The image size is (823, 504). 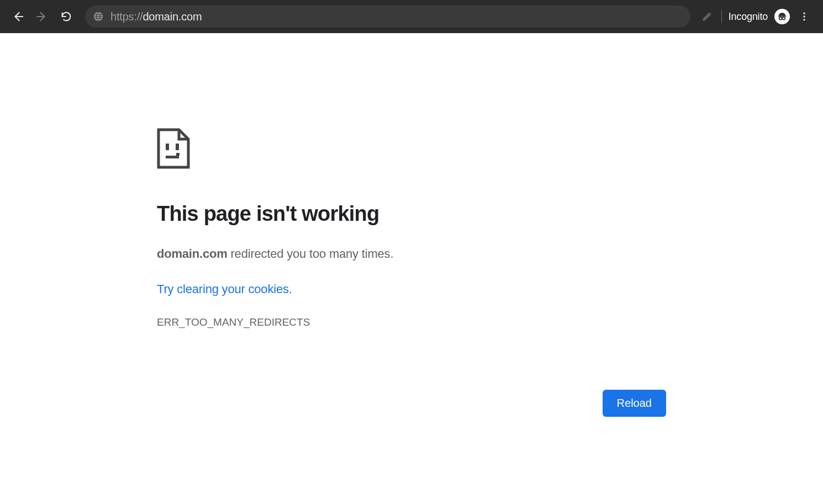 What do you see at coordinates (172, 17) in the screenshot?
I see `url-host: domain.com` at bounding box center [172, 17].